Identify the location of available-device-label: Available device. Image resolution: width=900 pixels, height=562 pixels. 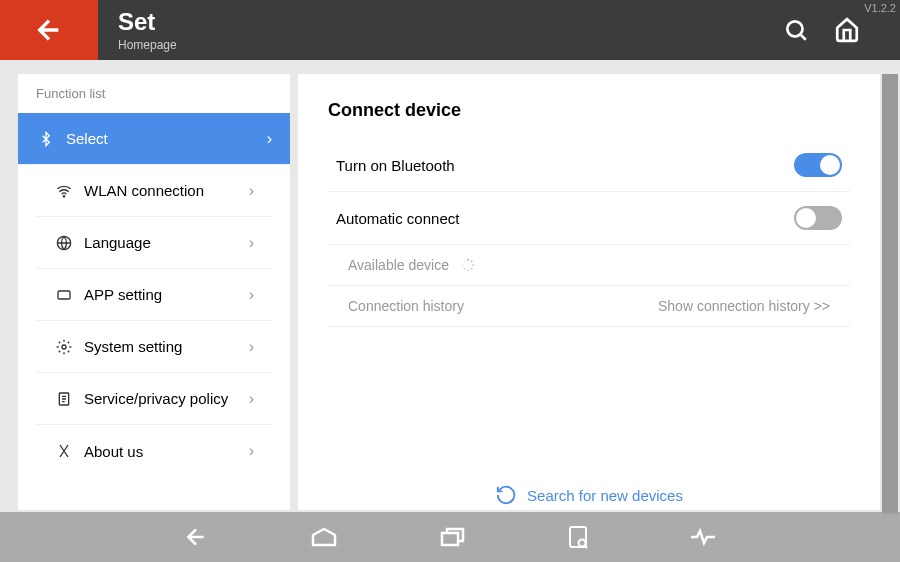
(398, 265).